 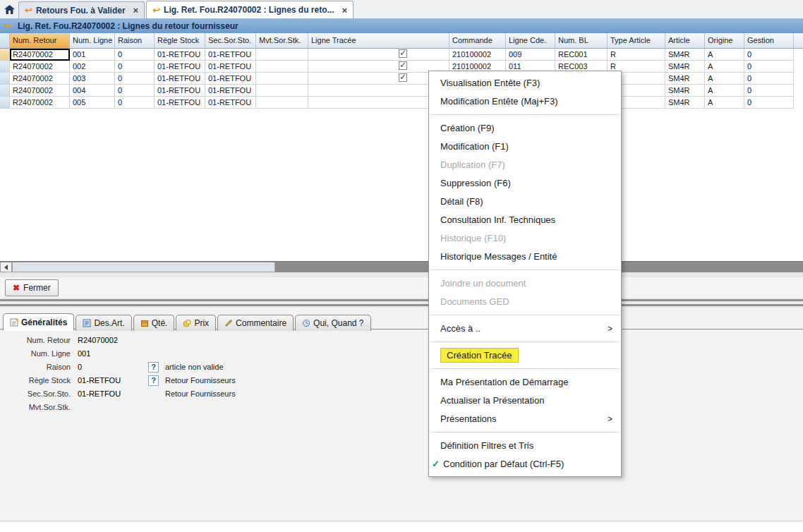 I want to click on scrollbar-thumb, so click(x=144, y=267).